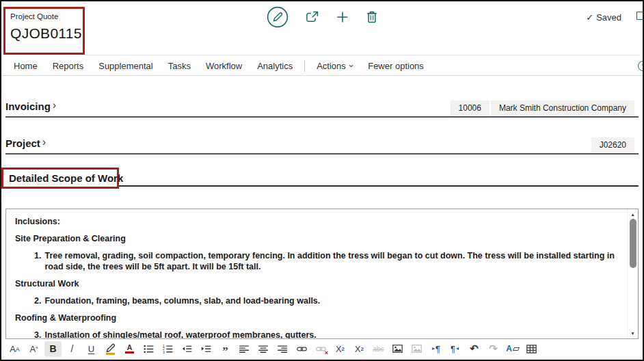 The height and width of the screenshot is (361, 644). I want to click on summary-field: Mark Smith Construction Company, so click(563, 108).